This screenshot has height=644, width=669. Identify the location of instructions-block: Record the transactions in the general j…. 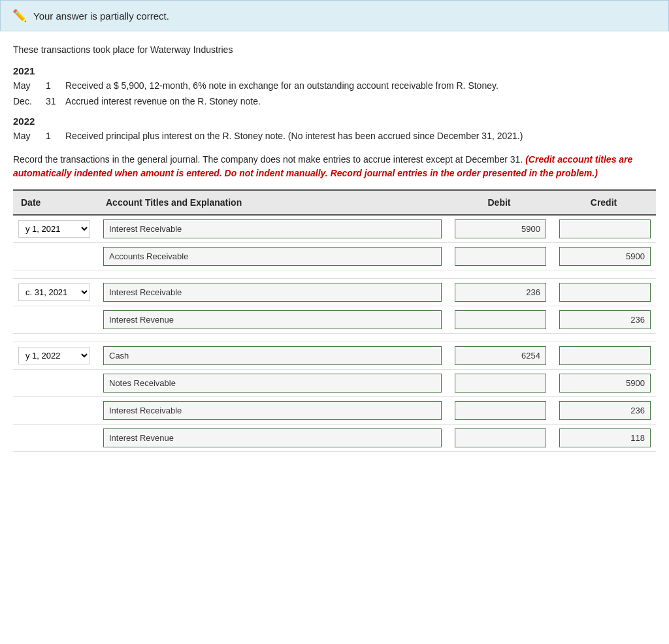
(334, 167).